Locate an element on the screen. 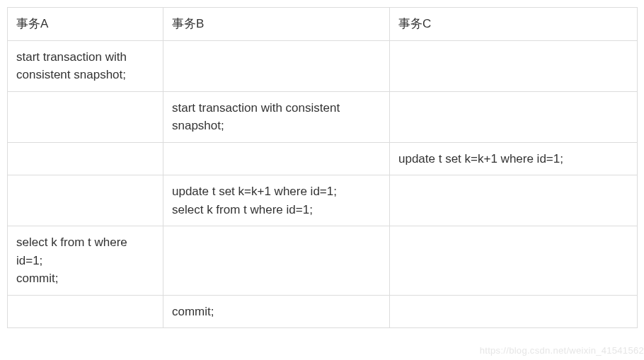  table-row: update t set k=k+1 where id=1; select k … is located at coordinates (323, 201).